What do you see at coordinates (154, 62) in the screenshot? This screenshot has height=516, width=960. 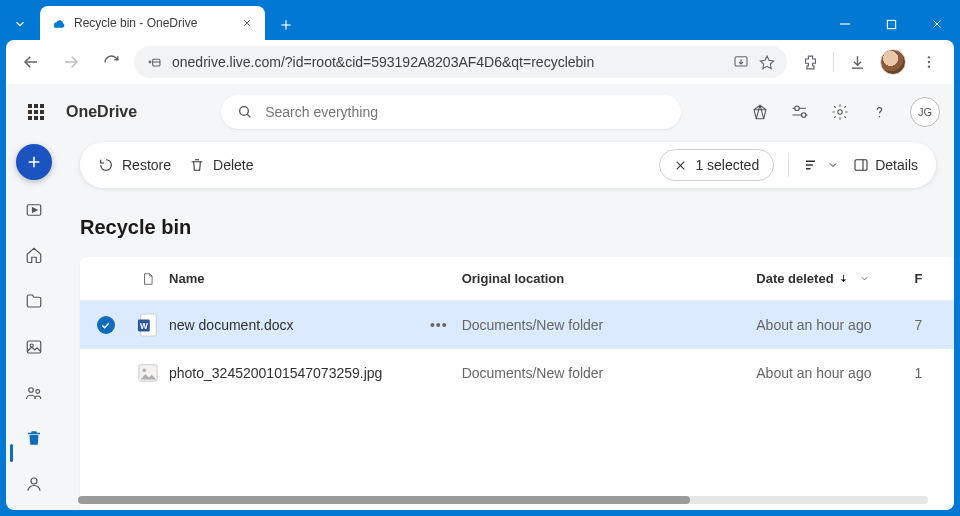 I see `site-info-icon` at bounding box center [154, 62].